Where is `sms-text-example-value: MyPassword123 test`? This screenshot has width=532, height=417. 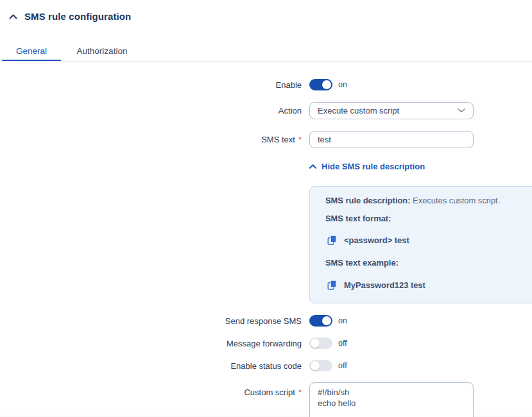 sms-text-example-value: MyPassword123 test is located at coordinates (385, 285).